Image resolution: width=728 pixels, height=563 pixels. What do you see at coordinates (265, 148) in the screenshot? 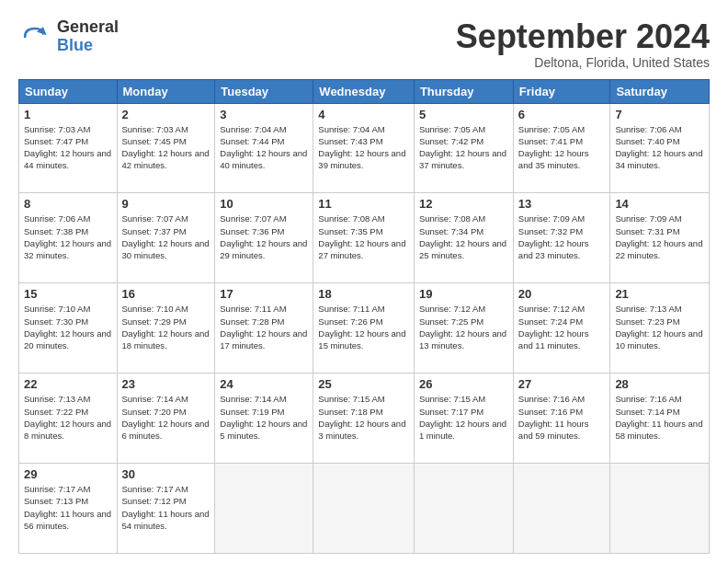
I see `table-row: 3 Sunrise: 7:04 AM Sunset: 7:44 PM Dayli…` at bounding box center [265, 148].